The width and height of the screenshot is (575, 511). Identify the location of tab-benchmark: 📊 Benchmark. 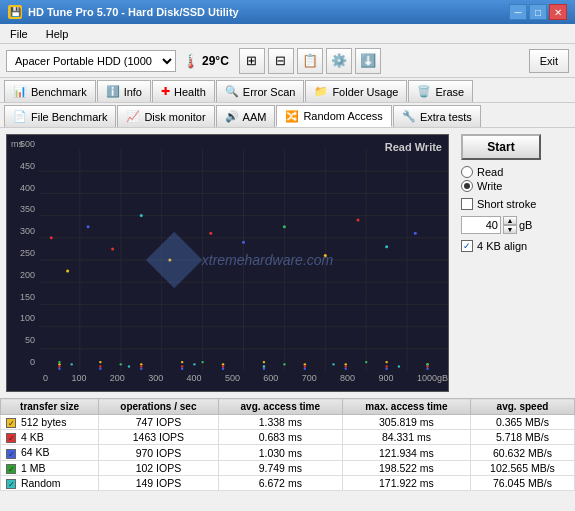
(50, 91).